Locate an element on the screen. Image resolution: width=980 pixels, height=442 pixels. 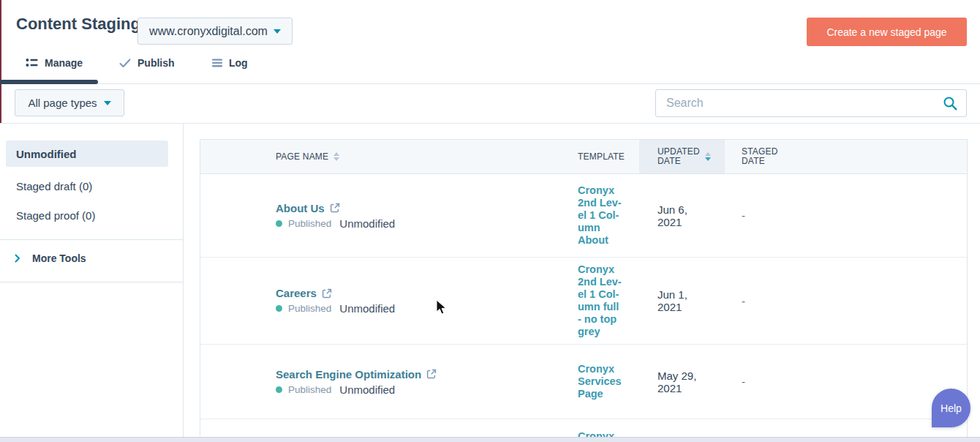
template-link: Cronyx 2nd Lev- el 1 Col- umn full - no … is located at coordinates (603, 301).